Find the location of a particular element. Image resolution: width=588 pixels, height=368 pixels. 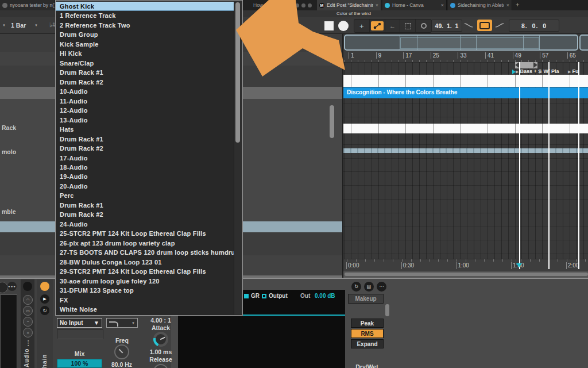

makeup-button: Makeup is located at coordinates (366, 299).